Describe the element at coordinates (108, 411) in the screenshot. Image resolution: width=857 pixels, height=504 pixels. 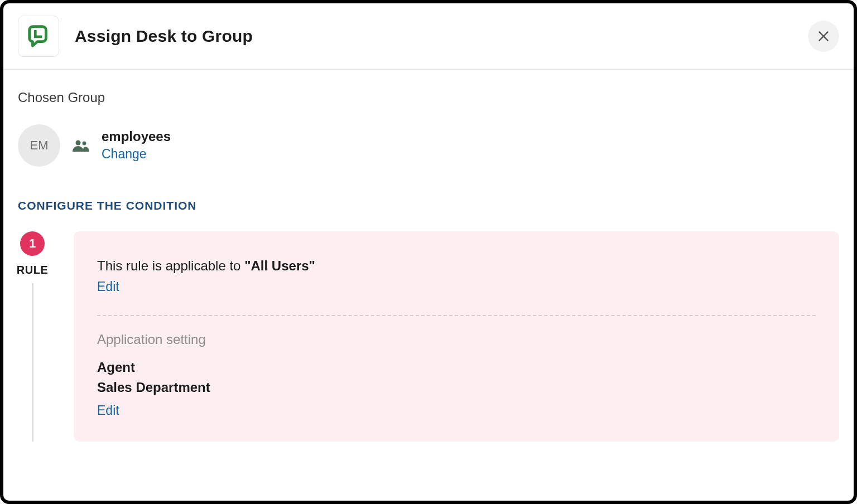
I see `edit-application-setting-link: Edit` at that location.